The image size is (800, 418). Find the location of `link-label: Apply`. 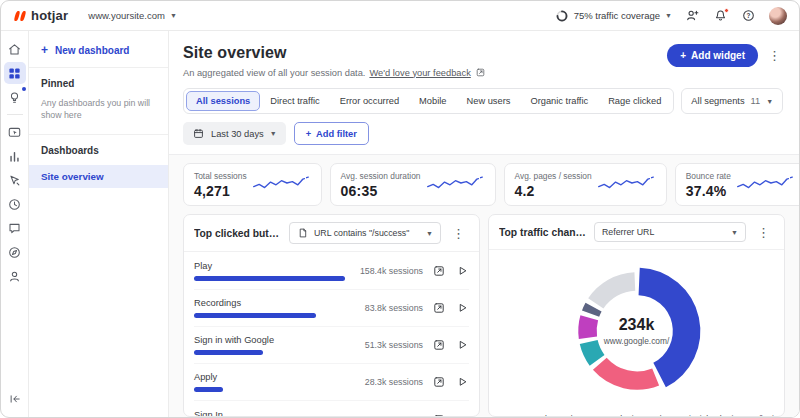

link-label: Apply is located at coordinates (270, 377).